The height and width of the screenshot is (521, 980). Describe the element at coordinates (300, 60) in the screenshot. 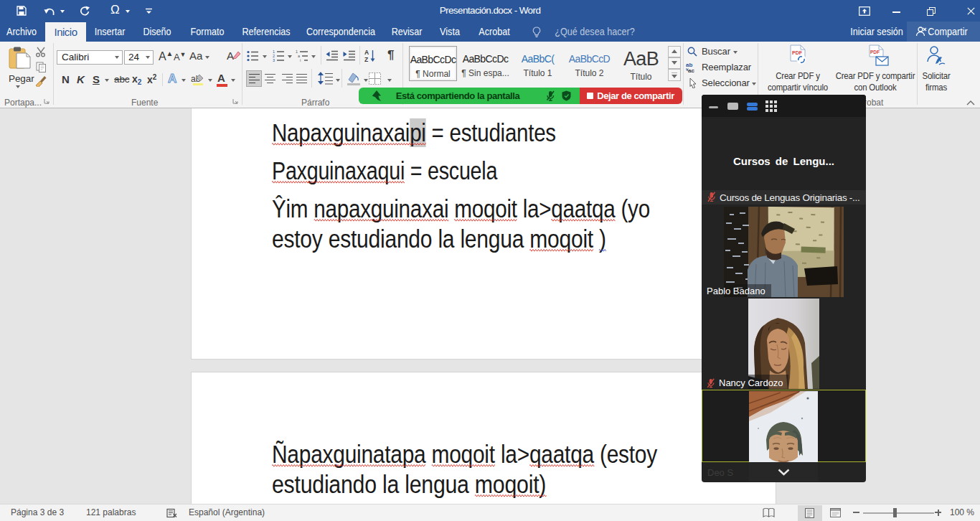

I see `svg-text: i` at that location.